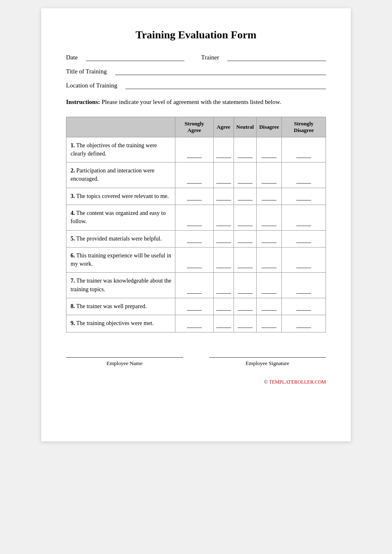 Image resolution: width=392 pixels, height=554 pixels. What do you see at coordinates (196, 57) in the screenshot?
I see `date-trainer-row: Date Trainer` at bounding box center [196, 57].